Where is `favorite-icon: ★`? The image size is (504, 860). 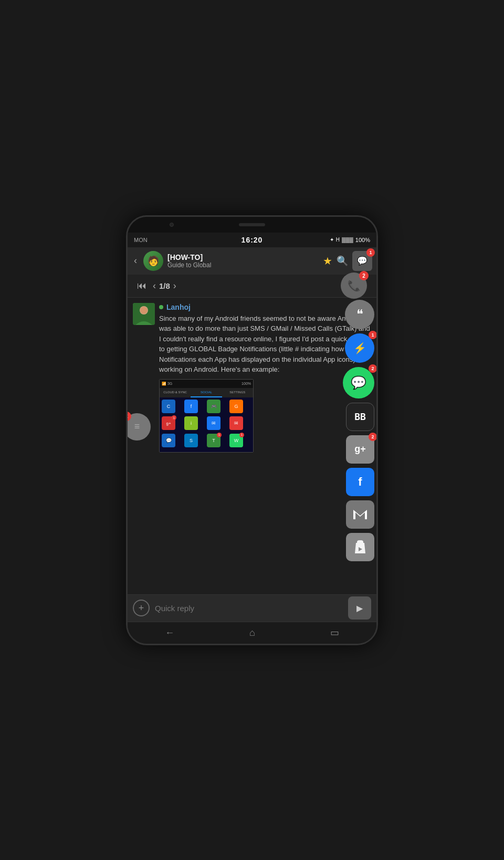
favorite-icon: ★ is located at coordinates (328, 261).